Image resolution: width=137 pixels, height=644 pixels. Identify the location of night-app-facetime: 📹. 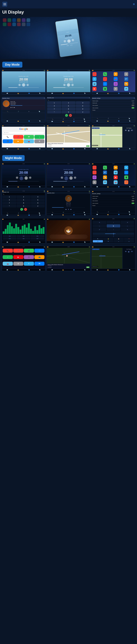
(116, 172).